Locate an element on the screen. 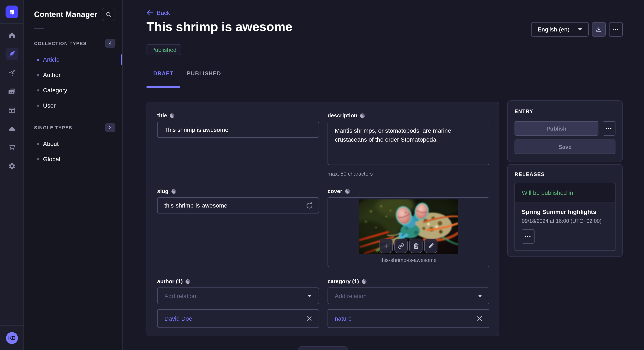  locale-select: English (en) is located at coordinates (560, 29).